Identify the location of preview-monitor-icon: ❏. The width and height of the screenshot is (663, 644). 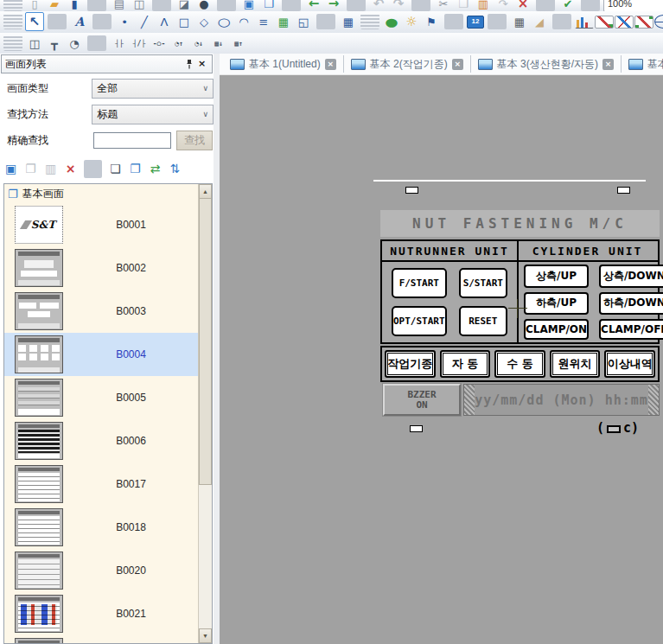
(116, 169).